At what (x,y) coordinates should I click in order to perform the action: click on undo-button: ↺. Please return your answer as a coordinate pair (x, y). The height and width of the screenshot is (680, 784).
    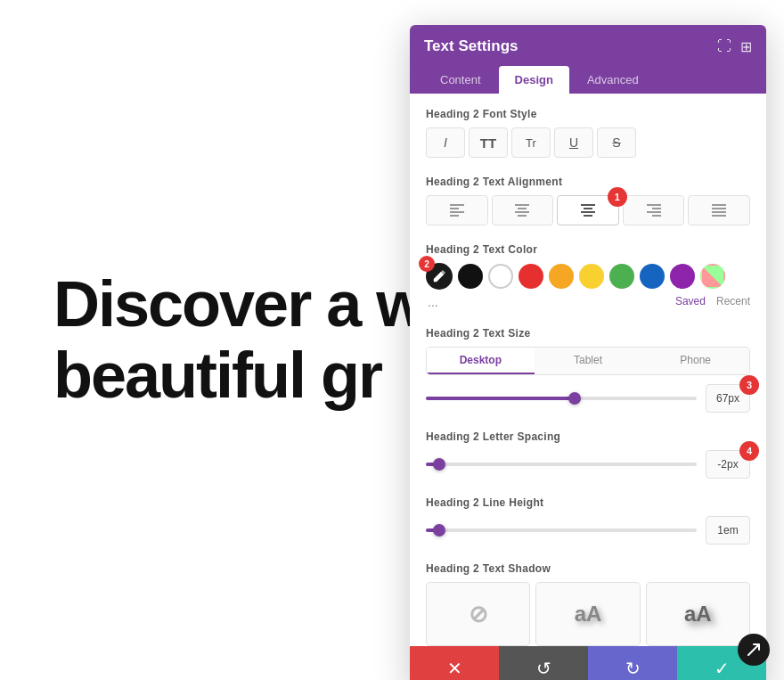
    Looking at the image, I should click on (543, 663).